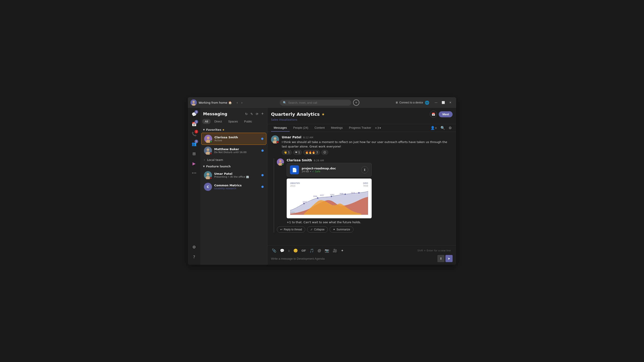 This screenshot has height=362, width=644. I want to click on photo-button: 📷, so click(327, 251).